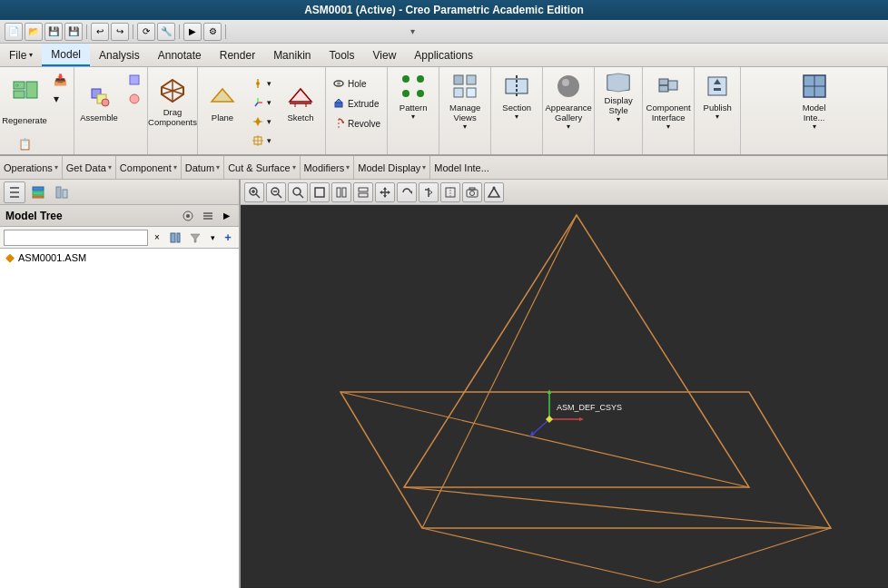 This screenshot has width=888, height=588. What do you see at coordinates (226, 216) in the screenshot?
I see `model-tree-expand-button: ▸` at bounding box center [226, 216].